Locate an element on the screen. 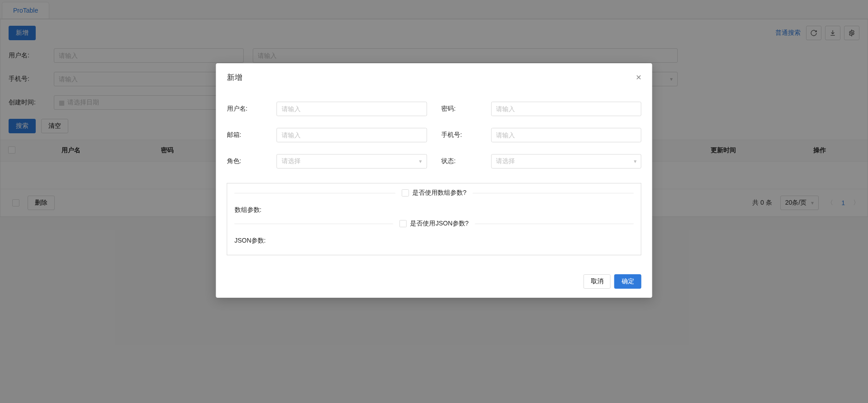 The height and width of the screenshot is (403, 868). m-email-label: 邮箱: is located at coordinates (252, 135).